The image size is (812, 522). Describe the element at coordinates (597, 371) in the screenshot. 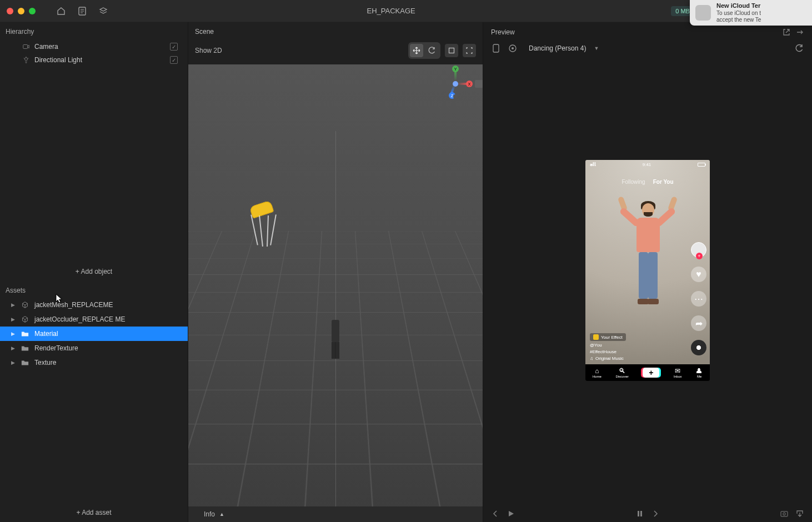

I see `home-icon: ⌂` at that location.